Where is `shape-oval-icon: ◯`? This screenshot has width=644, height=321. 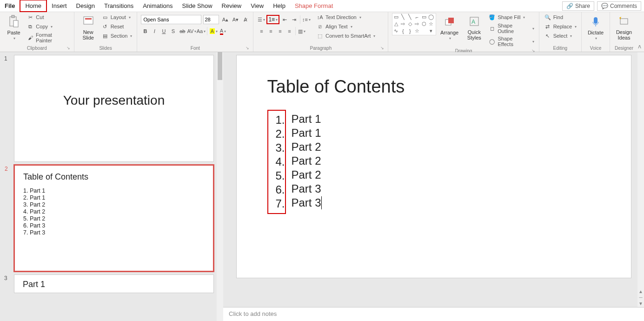 shape-oval-icon: ◯ is located at coordinates (431, 17).